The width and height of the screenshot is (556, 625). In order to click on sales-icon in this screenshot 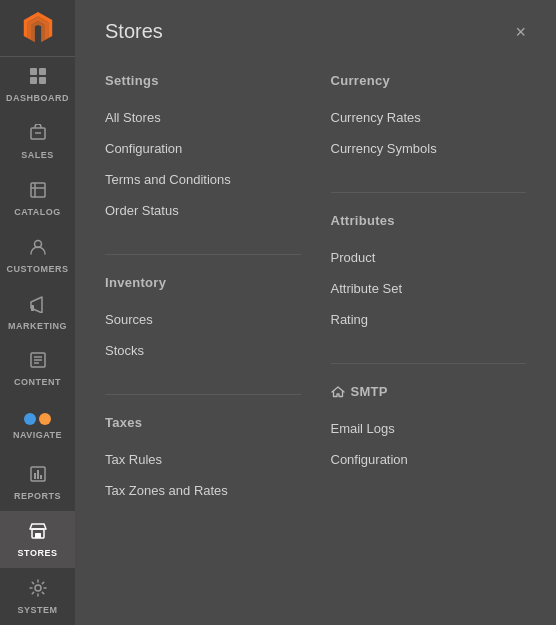, I will do `click(38, 134)`.